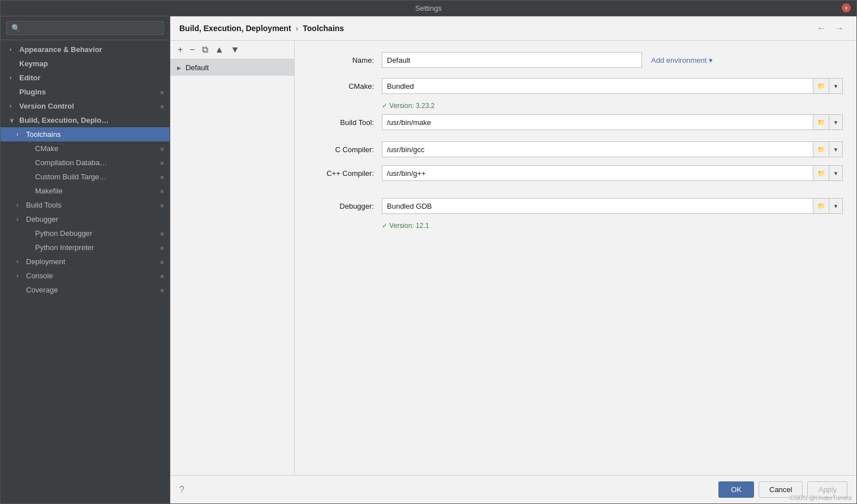 This screenshot has width=857, height=504. I want to click on sidebar-item-deployment: ›Deployment■, so click(85, 261).